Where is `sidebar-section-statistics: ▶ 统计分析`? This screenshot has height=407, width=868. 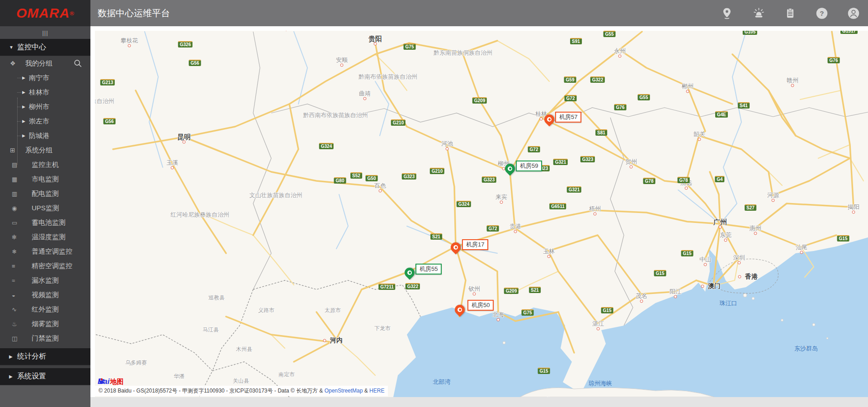 sidebar-section-statistics: ▶ 统计分析 is located at coordinates (45, 357).